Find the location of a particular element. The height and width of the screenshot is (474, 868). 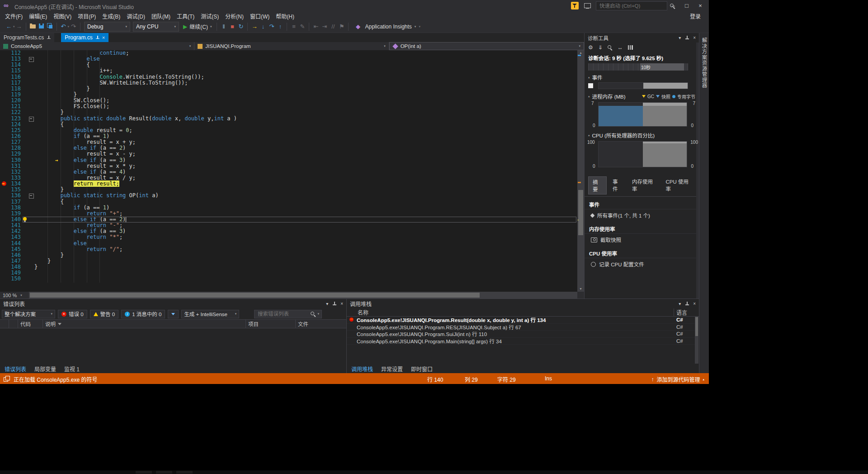

panel-tab: 摘要 is located at coordinates (598, 185).